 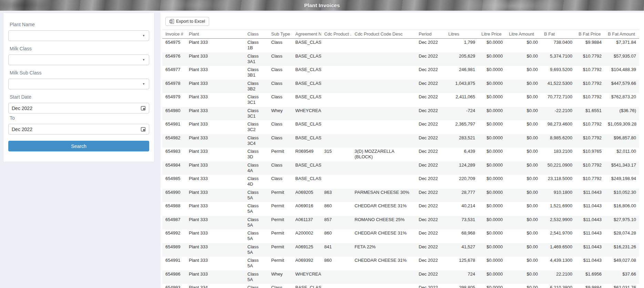 What do you see at coordinates (307, 34) in the screenshot?
I see `column-header-agreement-number: Agreement N...` at bounding box center [307, 34].